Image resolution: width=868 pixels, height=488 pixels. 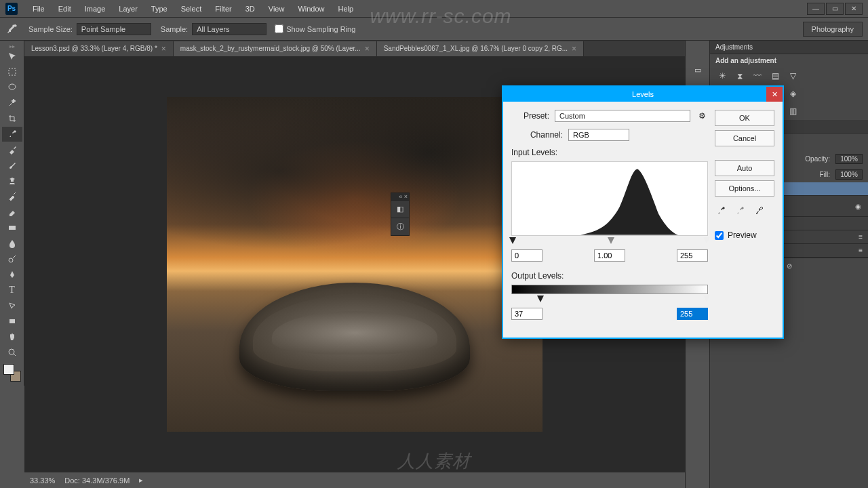 What do you see at coordinates (793, 76) in the screenshot?
I see `vibrance-icon: ▽` at bounding box center [793, 76].